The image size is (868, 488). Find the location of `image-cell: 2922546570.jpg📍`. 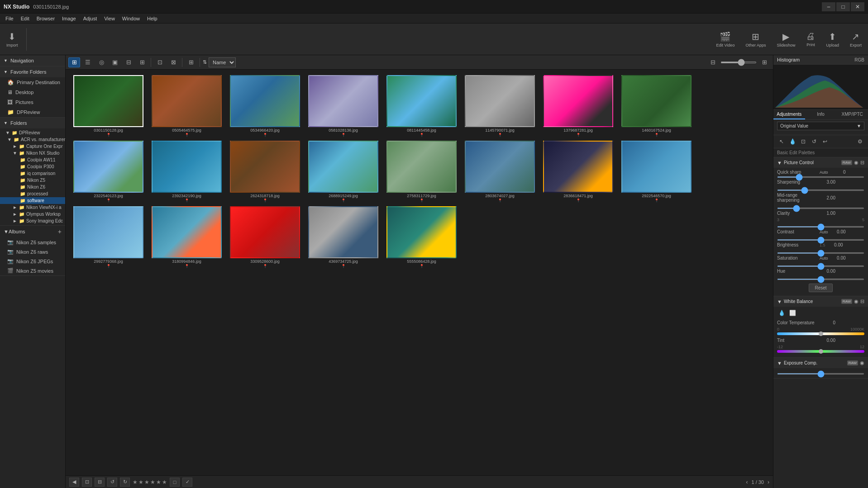

image-cell: 2922546570.jpg📍 is located at coordinates (656, 172).